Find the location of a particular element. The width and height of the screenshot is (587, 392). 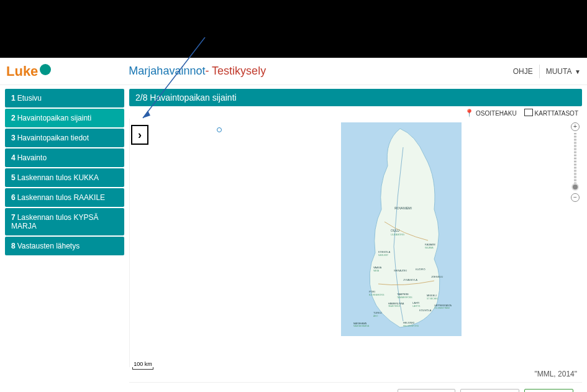

nav-label: Havaintopaikan sijainti is located at coordinates (55, 118).